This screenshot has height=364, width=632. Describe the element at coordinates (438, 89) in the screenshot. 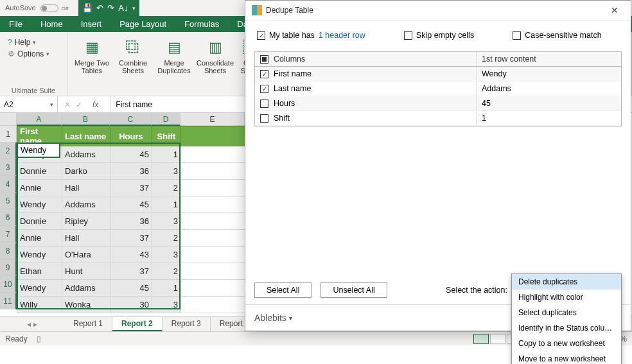

I see `column-row: ✓Last nameAddams` at that location.